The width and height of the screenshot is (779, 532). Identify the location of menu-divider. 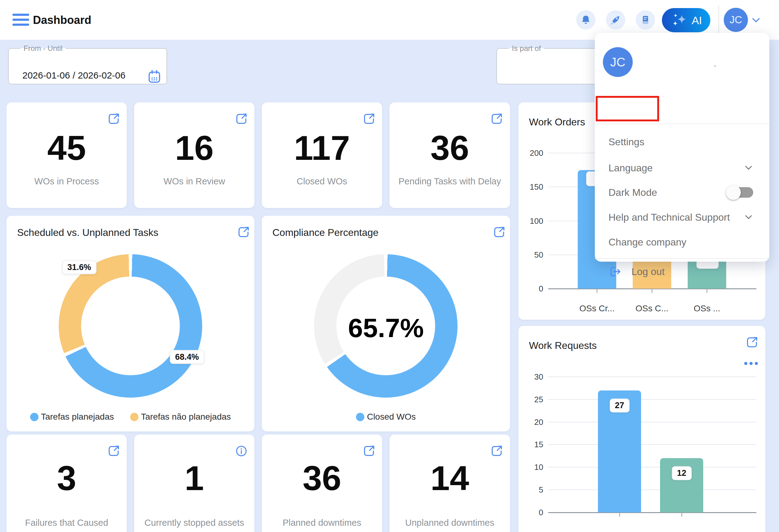
(682, 259).